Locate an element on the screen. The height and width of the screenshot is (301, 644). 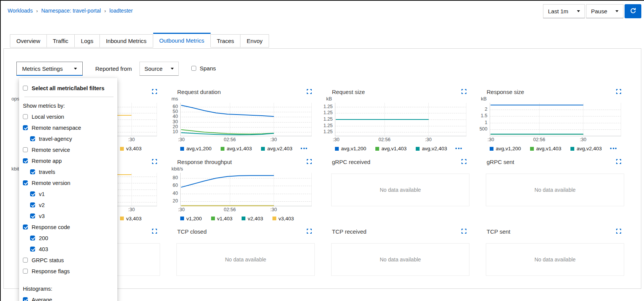
breadcrumb-link-loadtester: loadtester is located at coordinates (121, 11).